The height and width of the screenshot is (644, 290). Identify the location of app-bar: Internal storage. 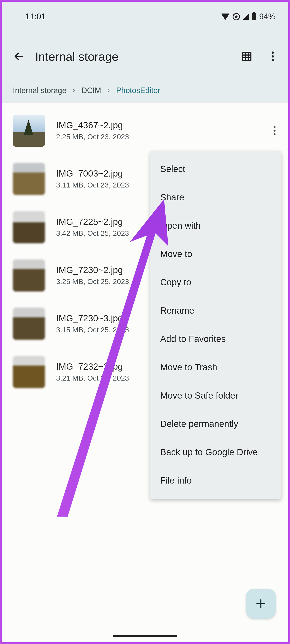
(145, 56).